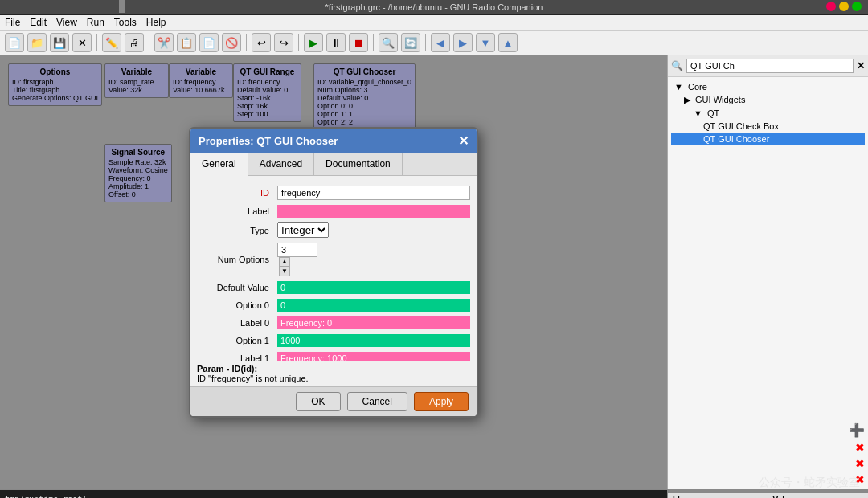 The height and width of the screenshot is (498, 868). I want to click on spin-down-button: ▼, so click(285, 271).